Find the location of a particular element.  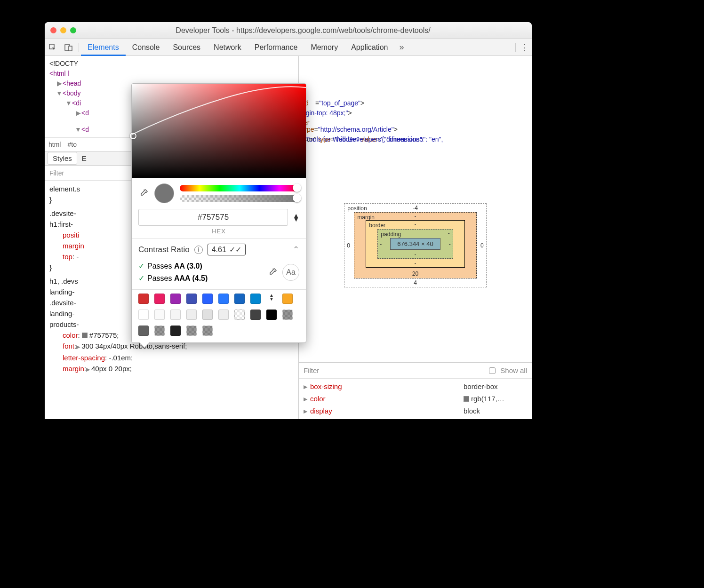

computed-filter-input: Filter is located at coordinates (312, 371).